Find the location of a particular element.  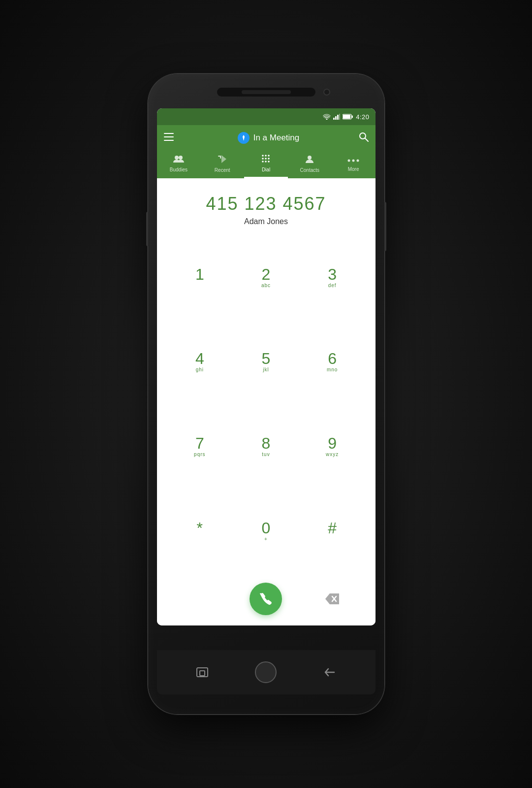

call-button is located at coordinates (266, 599).